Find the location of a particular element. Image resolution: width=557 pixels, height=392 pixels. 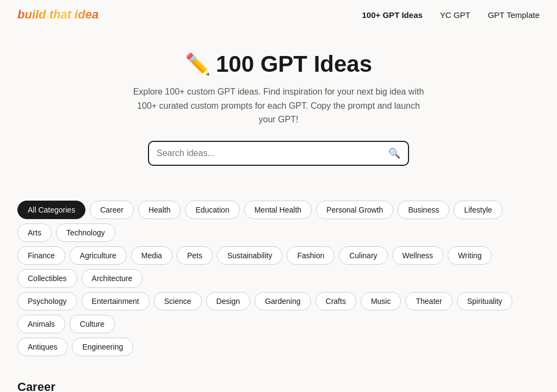

category-tag-mental-health: Mental Health is located at coordinates (278, 210).